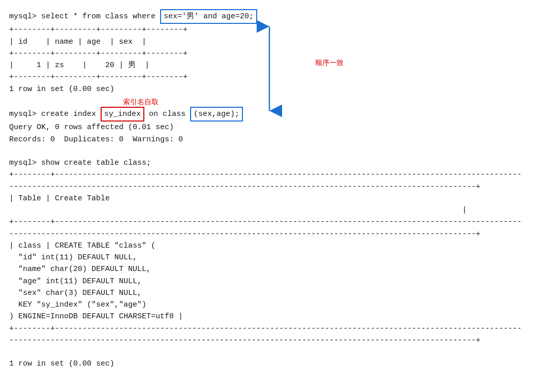 The image size is (554, 392). I want to click on line-dashed3b: ----------------------------------------…, so click(277, 341).